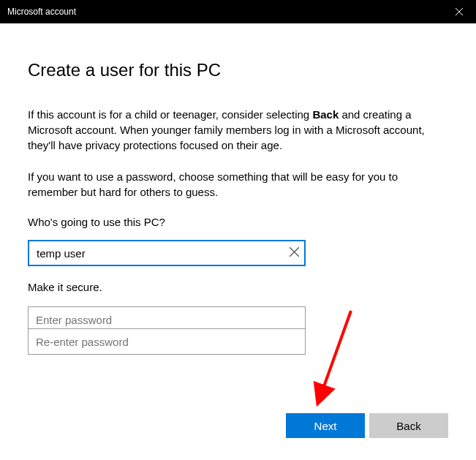  What do you see at coordinates (42, 12) in the screenshot?
I see `window-title: Microsoft account` at bounding box center [42, 12].